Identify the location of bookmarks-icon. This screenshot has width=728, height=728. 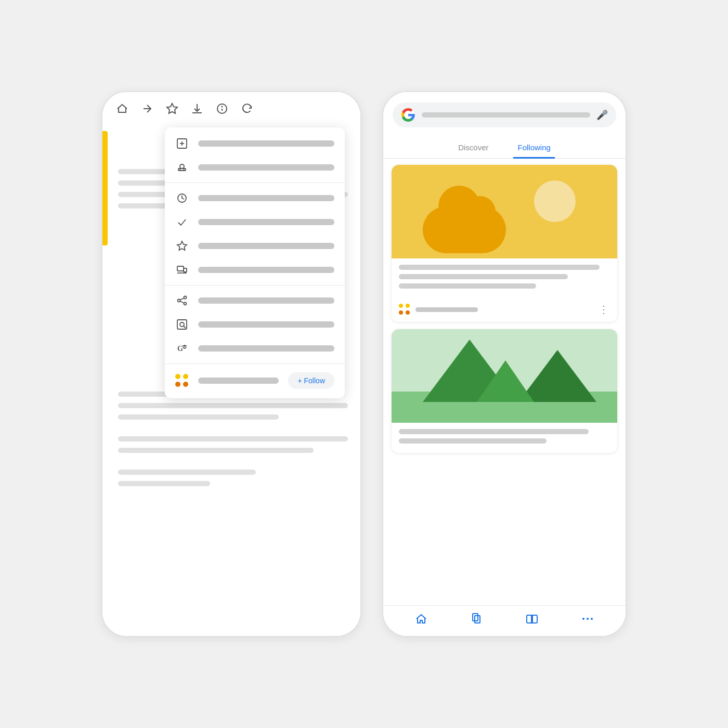
(182, 246).